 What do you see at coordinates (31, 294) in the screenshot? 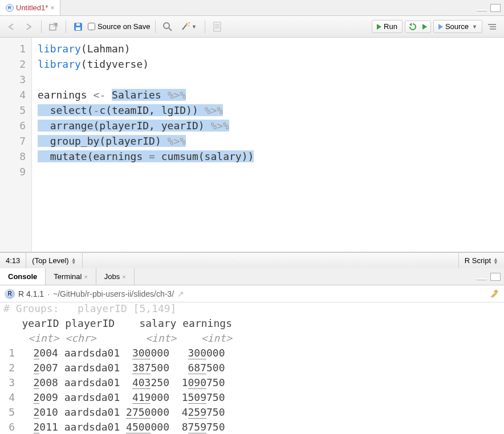
I see `r-version: R 4.1.1` at bounding box center [31, 294].